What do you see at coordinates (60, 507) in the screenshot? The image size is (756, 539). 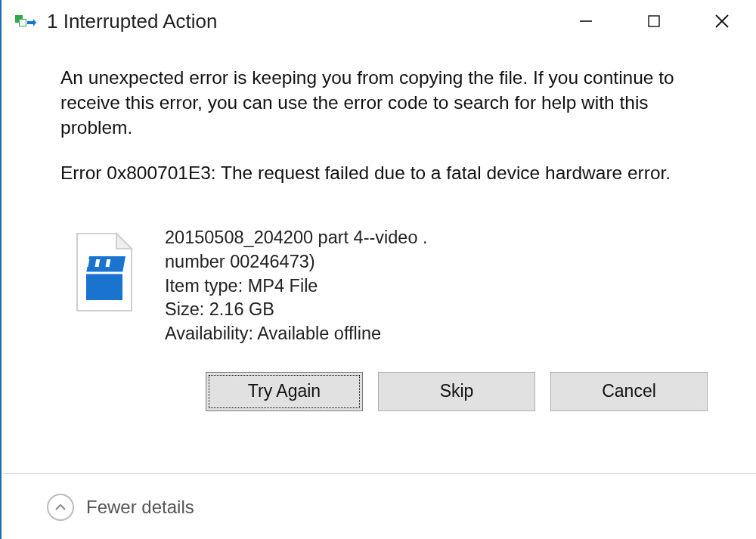 I see `chevron-up-icon` at bounding box center [60, 507].